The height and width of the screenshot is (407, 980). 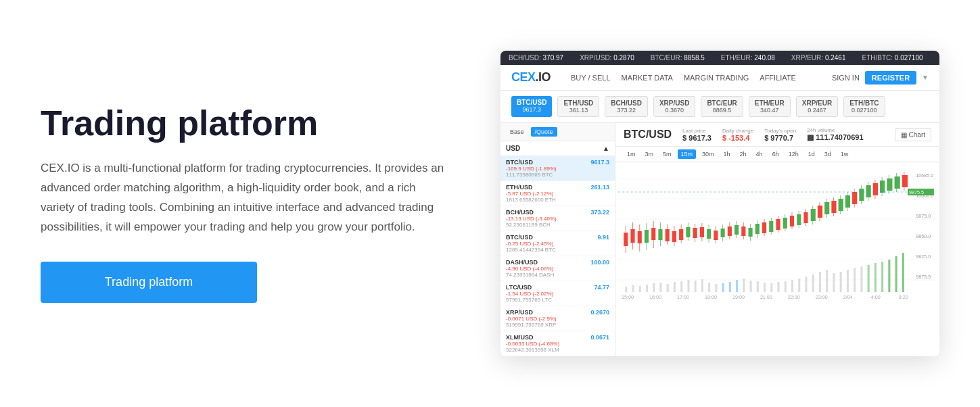 I want to click on ob-pair-row-xlmusd: XLM/USD 0.0671 -0.0033 USD (-4.68%) 3226…, so click(x=557, y=343).